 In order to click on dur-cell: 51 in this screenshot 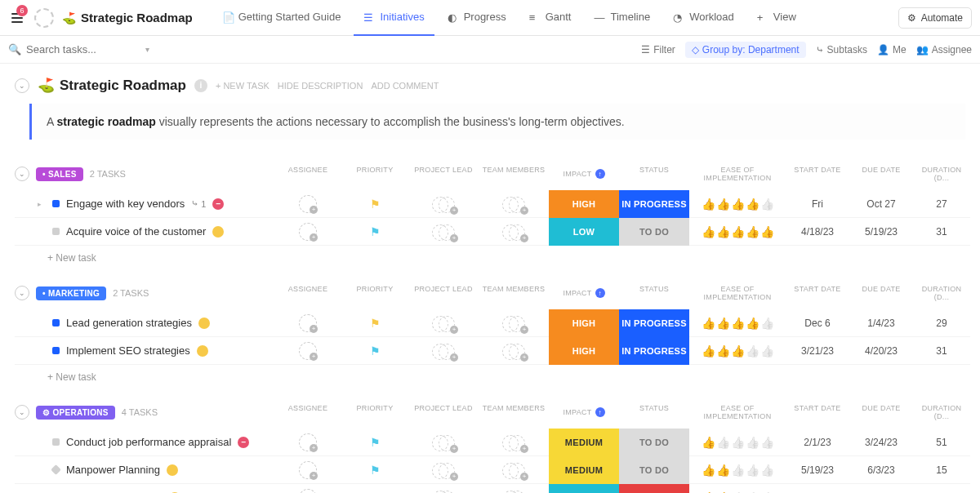, I will do `click(942, 442)`.